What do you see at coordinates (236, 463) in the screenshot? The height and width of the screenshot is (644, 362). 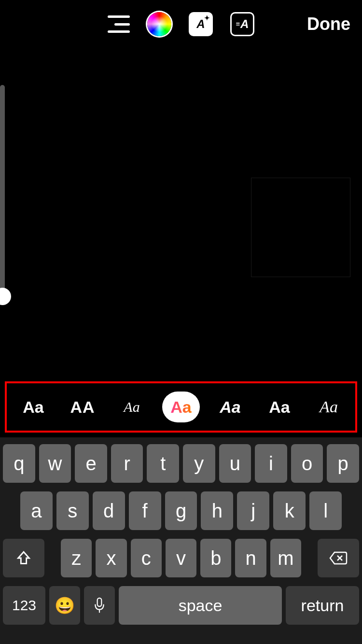 I see `key-u: u` at bounding box center [236, 463].